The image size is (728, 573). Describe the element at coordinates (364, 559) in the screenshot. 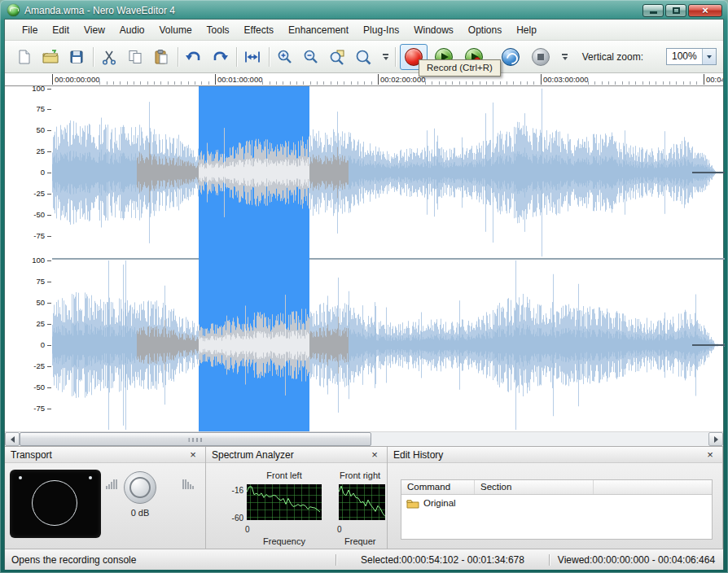

I see `statusbar: Opens the recording console Selected:00:…` at that location.